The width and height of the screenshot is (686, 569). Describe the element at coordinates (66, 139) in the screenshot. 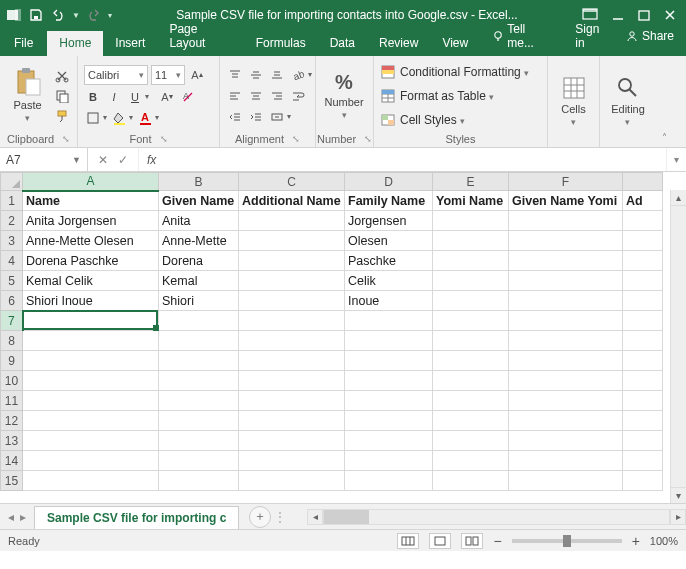

I see `clipboard-launcher-icon: ⤡` at that location.